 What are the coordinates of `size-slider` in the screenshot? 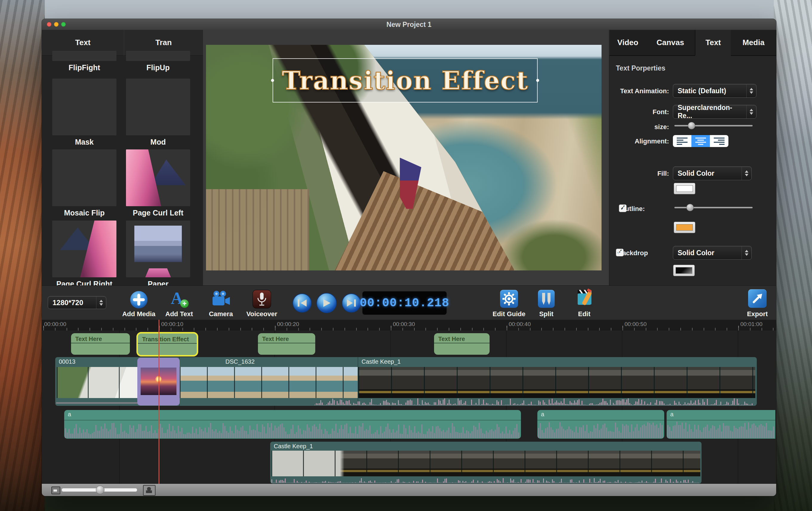 It's located at (714, 126).